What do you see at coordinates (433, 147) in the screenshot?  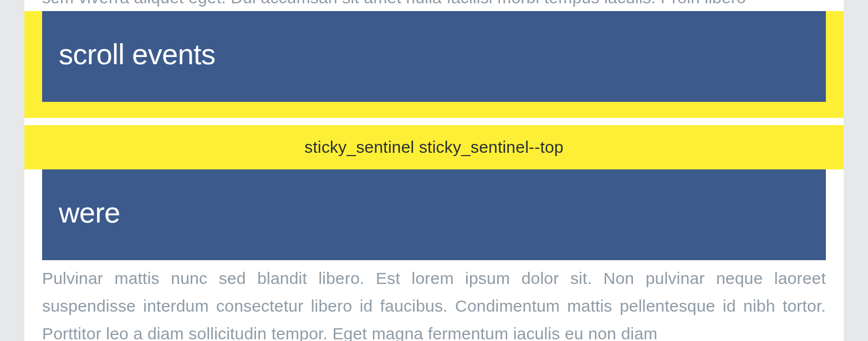 I see `sticky-sentinel-label: sticky_sentinel sticky_sentinel--top` at bounding box center [433, 147].